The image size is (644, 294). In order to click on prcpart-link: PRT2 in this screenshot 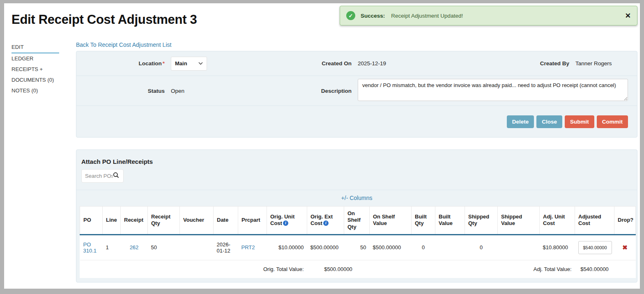, I will do `click(248, 247)`.